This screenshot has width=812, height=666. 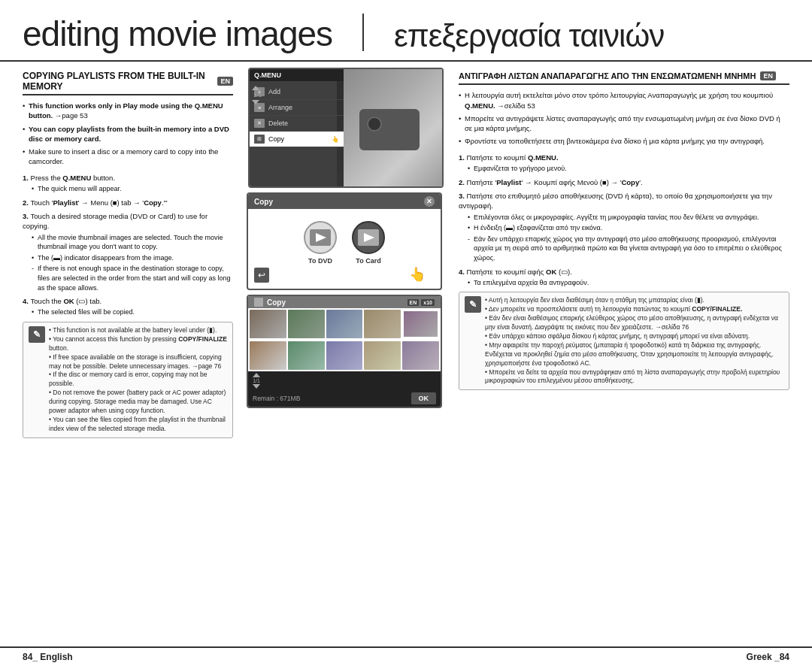 What do you see at coordinates (263, 201) in the screenshot?
I see `copy-screen-title: Copy` at bounding box center [263, 201].